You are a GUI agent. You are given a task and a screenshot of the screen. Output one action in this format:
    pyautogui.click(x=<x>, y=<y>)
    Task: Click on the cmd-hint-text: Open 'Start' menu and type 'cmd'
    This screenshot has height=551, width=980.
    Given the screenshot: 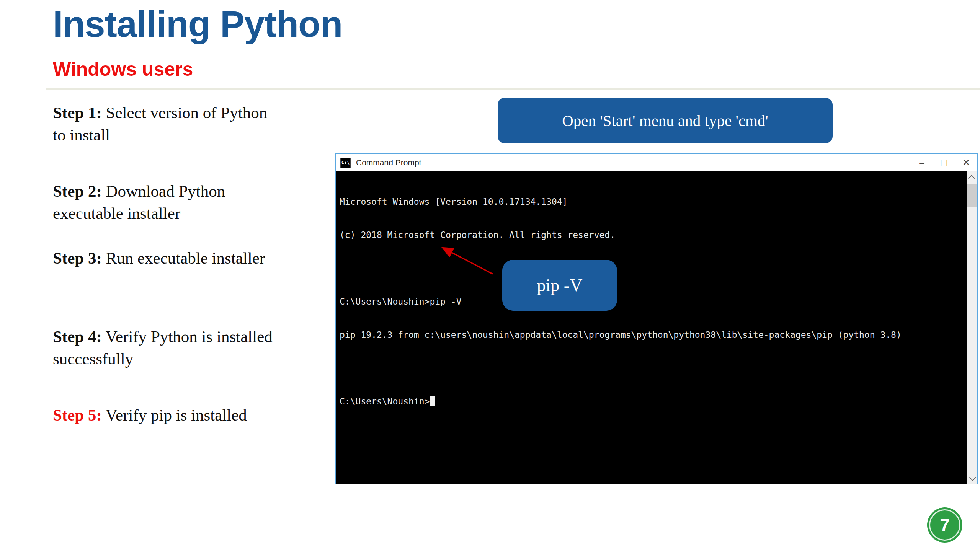 What is the action you would take?
    pyautogui.click(x=665, y=121)
    